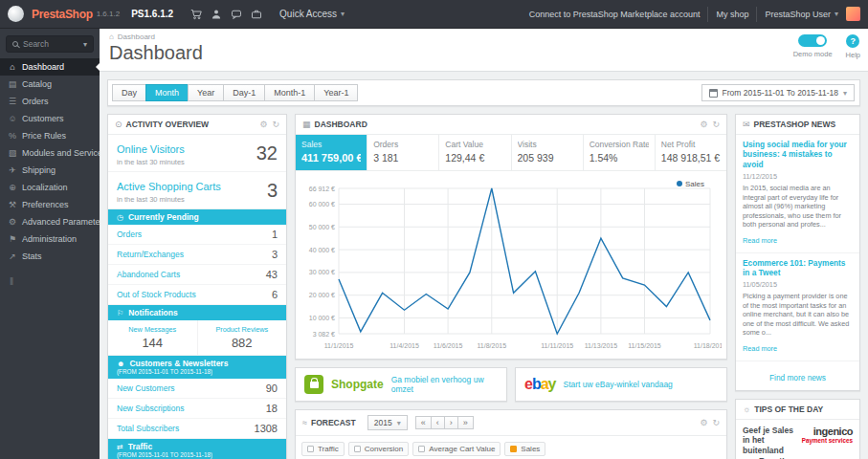  Describe the element at coordinates (167, 93) in the screenshot. I see `filter-tab-month: Month` at that location.